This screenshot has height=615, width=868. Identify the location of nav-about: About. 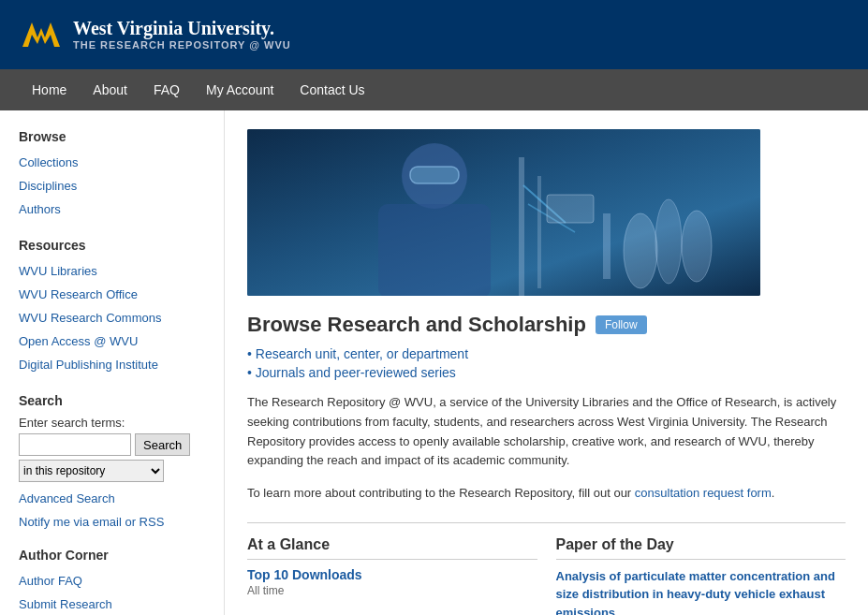
(110, 90).